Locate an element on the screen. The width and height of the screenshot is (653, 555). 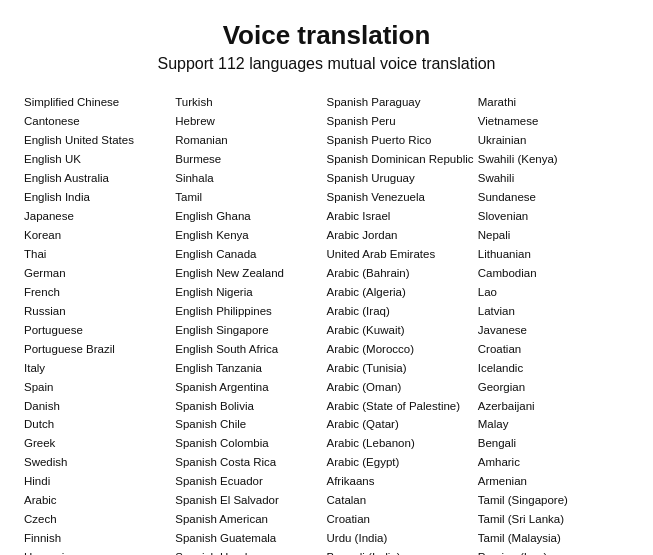
language-item: Georgian is located at coordinates (554, 388).